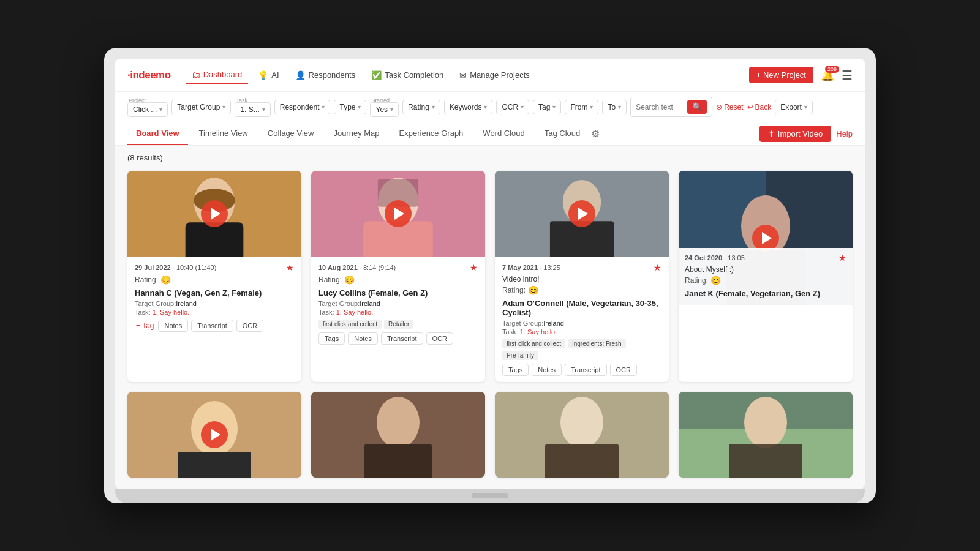 The width and height of the screenshot is (980, 551). Describe the element at coordinates (582, 107) in the screenshot. I see `from-select: From ▾` at that location.